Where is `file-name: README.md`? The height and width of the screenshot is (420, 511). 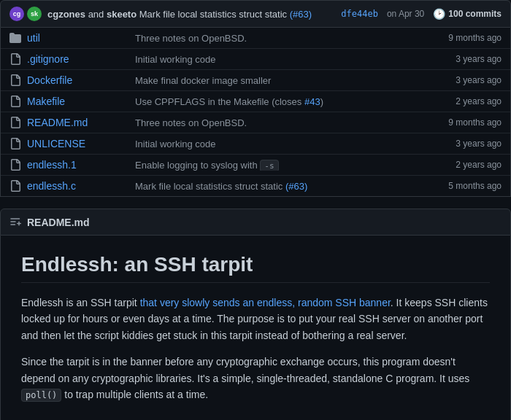 file-name: README.md is located at coordinates (78, 122).